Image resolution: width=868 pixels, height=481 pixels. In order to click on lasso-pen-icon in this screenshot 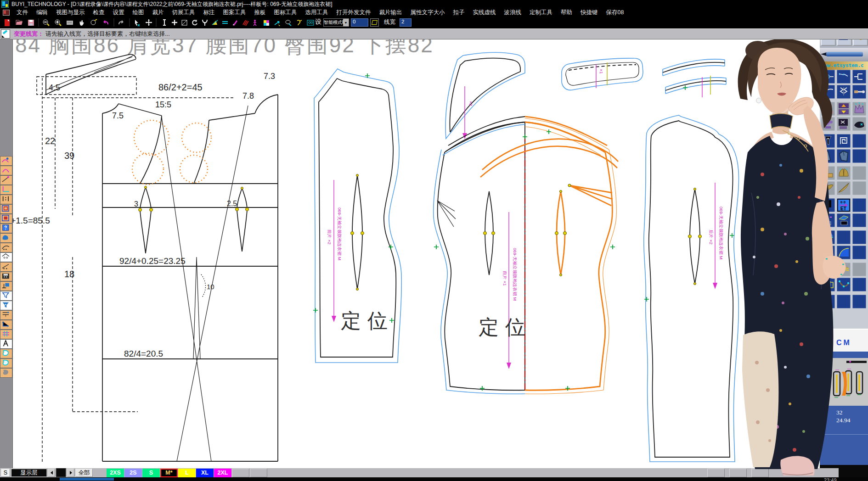, I will do `click(288, 23)`.